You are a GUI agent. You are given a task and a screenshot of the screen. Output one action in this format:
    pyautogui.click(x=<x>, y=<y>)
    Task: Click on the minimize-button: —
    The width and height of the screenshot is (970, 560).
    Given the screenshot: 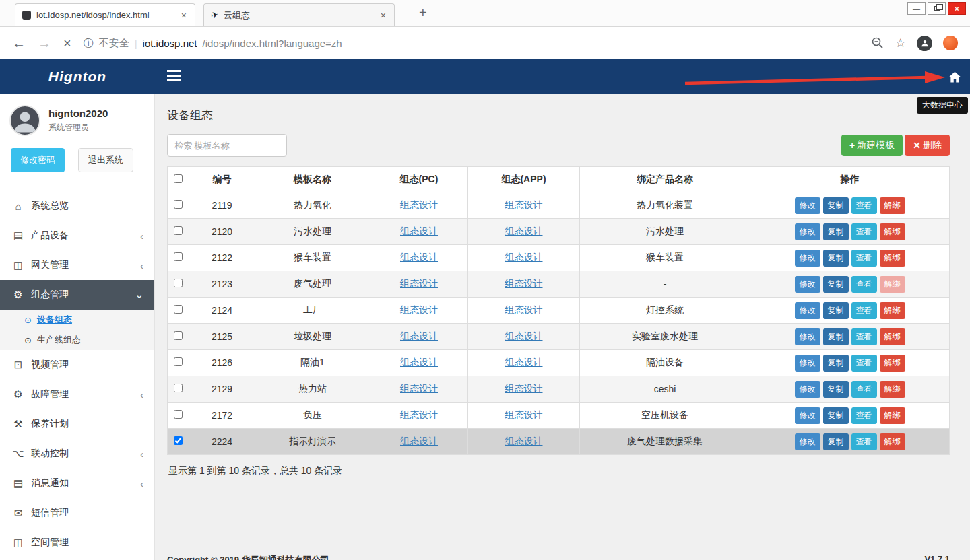 What is the action you would take?
    pyautogui.click(x=916, y=8)
    